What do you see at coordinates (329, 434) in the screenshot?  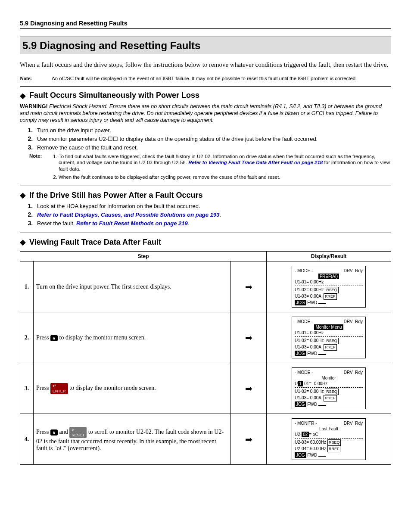 I see `lcd-line: U2-02= oC` at bounding box center [329, 434].